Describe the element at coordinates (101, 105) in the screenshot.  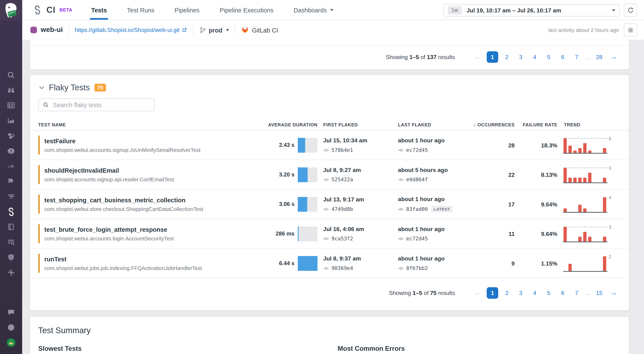
I see `search-input` at that location.